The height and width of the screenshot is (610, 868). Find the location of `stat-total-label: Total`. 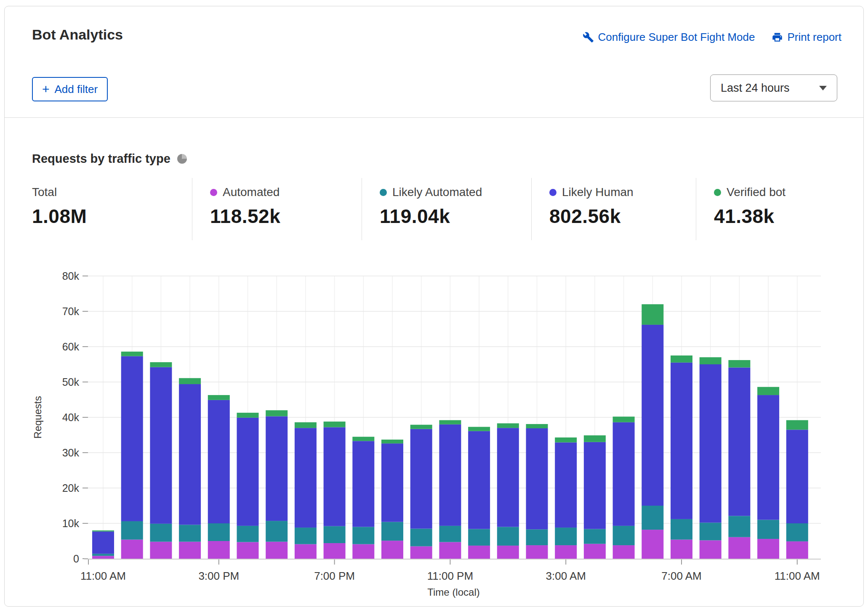

stat-total-label: Total is located at coordinates (45, 192).